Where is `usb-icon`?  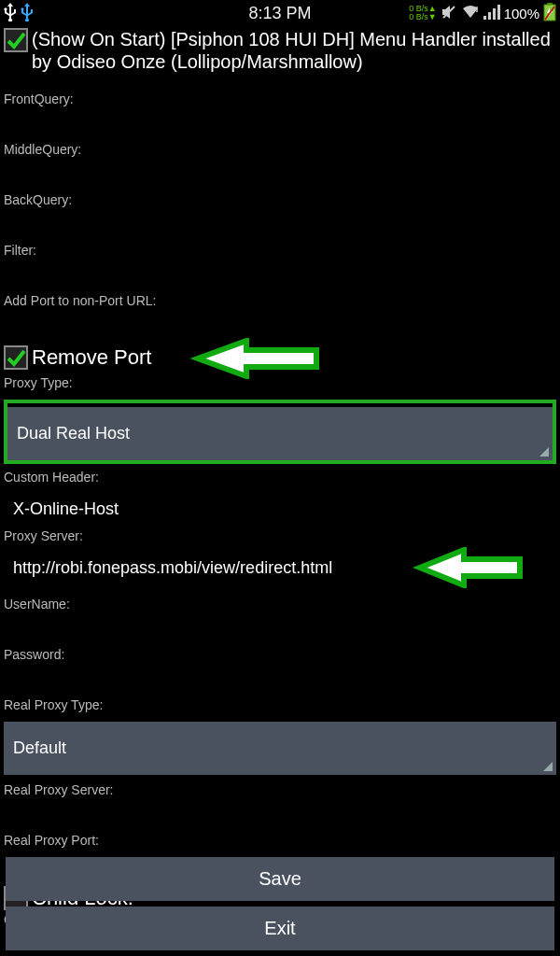
usb-icon is located at coordinates (10, 13).